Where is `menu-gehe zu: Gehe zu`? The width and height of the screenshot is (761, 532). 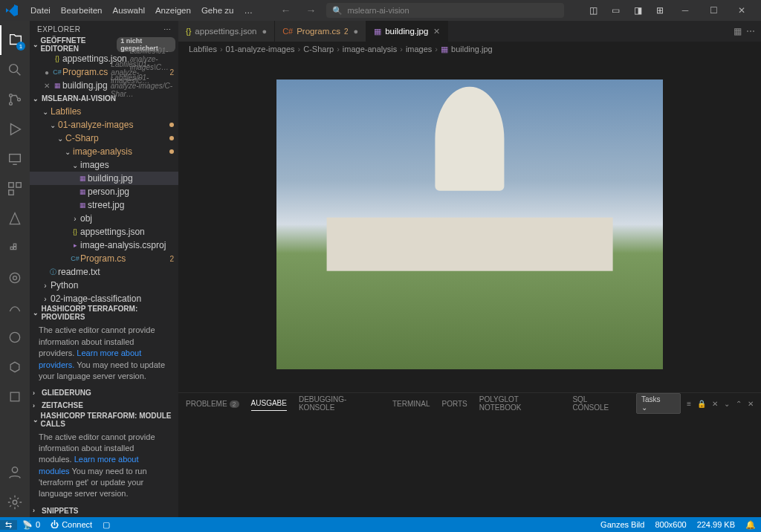
menu-gehe zu: Gehe zu is located at coordinates (217, 10).